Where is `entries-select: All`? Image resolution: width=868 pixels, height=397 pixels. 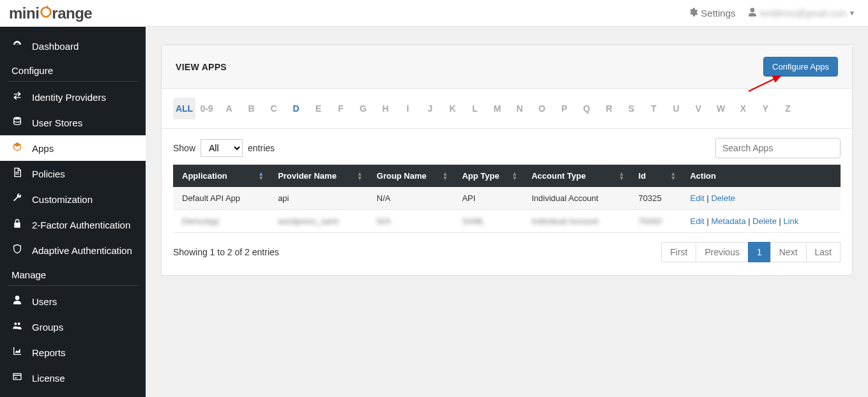
entries-select: All is located at coordinates (222, 148).